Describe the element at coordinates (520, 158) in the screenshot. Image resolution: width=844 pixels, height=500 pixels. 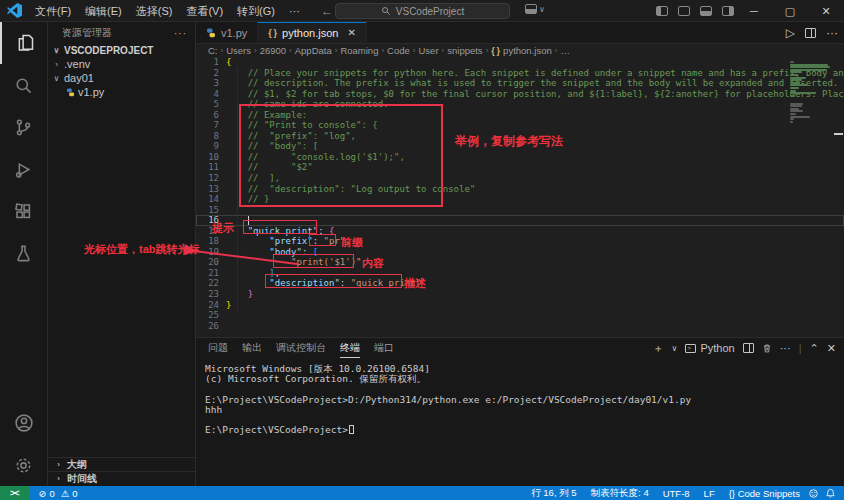
I see `code-line: 10 // "console.log('$1');",` at that location.